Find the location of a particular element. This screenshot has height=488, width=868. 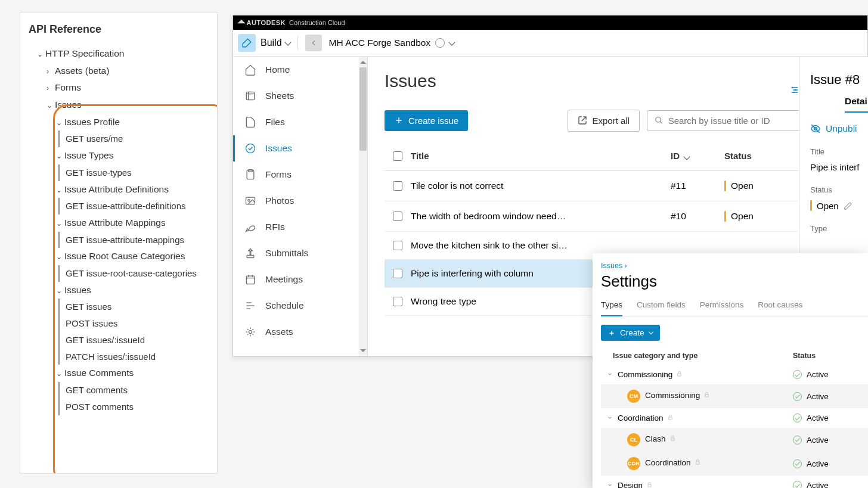

col-status: Status is located at coordinates (766, 156).